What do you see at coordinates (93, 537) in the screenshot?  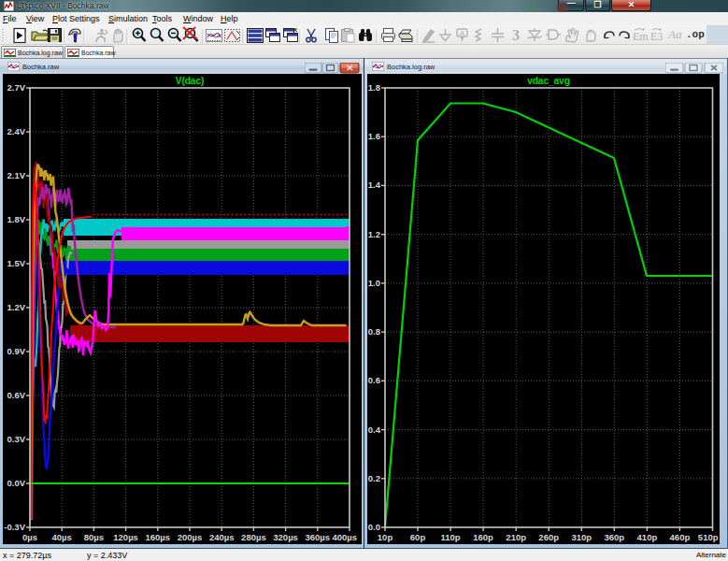 I see `svg-text: 80µs` at bounding box center [93, 537].